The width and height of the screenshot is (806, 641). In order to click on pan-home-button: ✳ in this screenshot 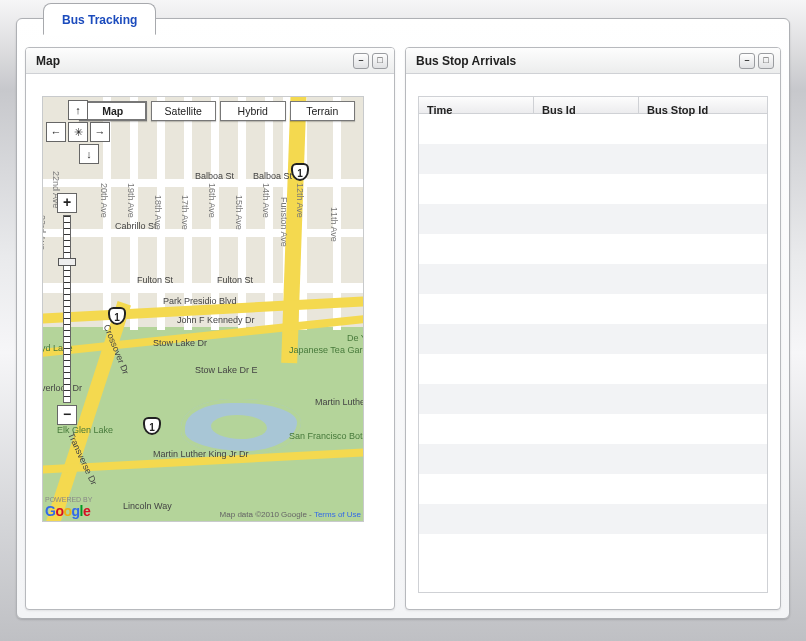, I will do `click(78, 132)`.